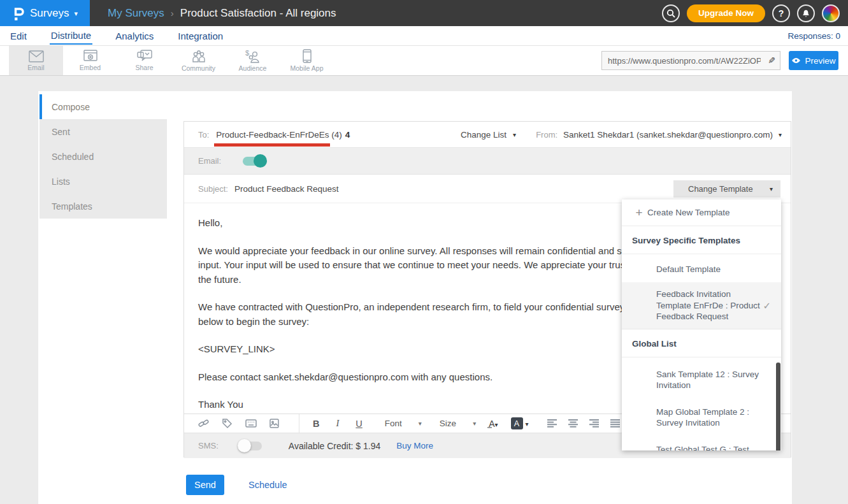 Image resolution: width=848 pixels, height=504 pixels. I want to click on community-icon, so click(199, 56).